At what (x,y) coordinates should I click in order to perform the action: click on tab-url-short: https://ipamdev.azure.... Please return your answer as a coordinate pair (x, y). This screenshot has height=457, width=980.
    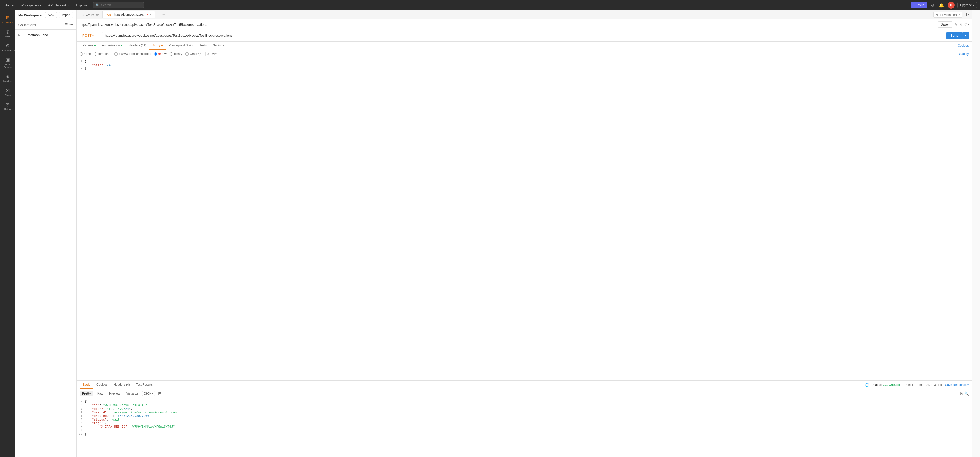
    Looking at the image, I should click on (129, 14).